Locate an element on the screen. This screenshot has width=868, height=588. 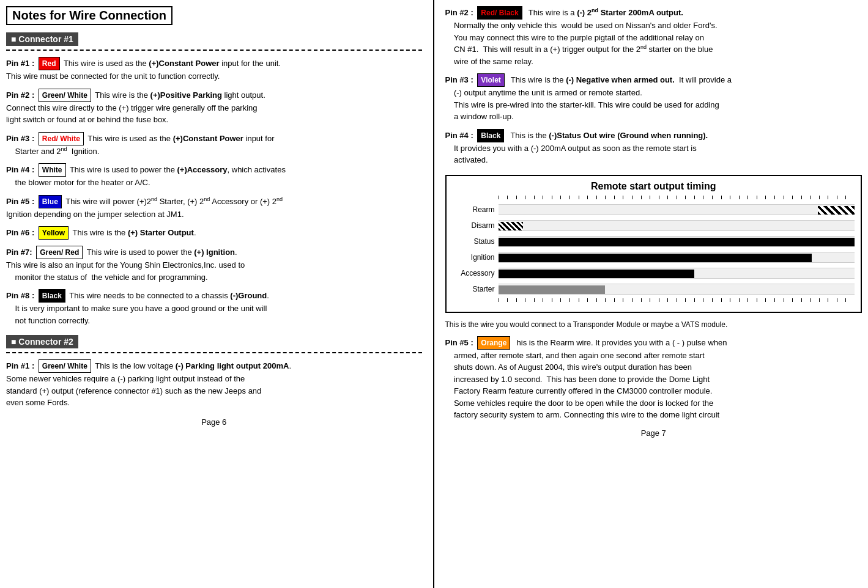
connector2-header: ■ Connector #2 is located at coordinates (42, 342).